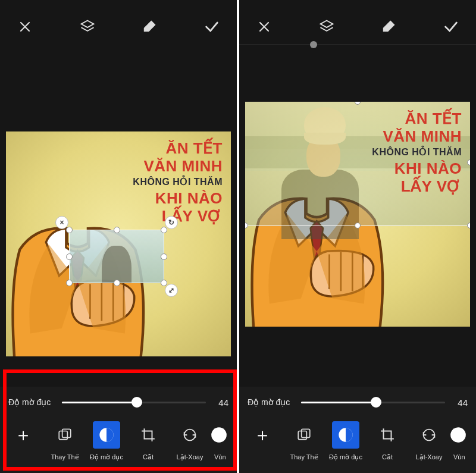  Describe the element at coordinates (117, 256) in the screenshot. I see `overlay-photo-thumb` at that location.